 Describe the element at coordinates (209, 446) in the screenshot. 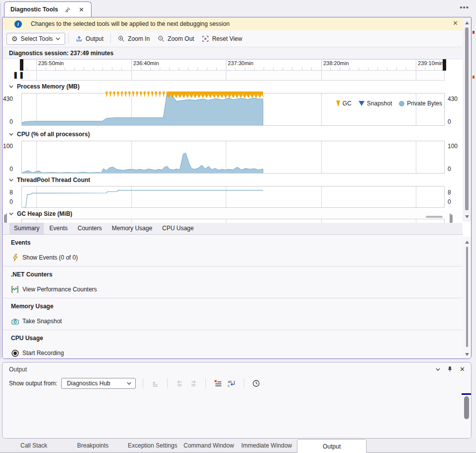

I see `bottom-tab-command-window: Command Window` at that location.